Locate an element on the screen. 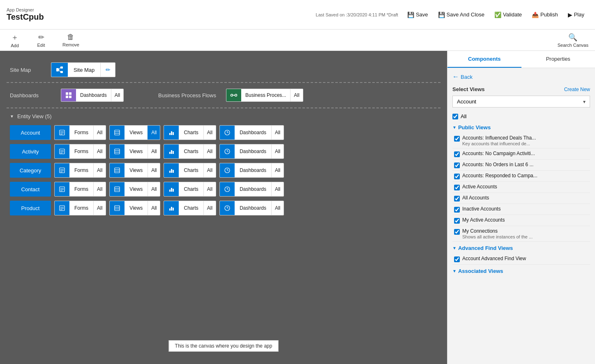 The width and height of the screenshot is (595, 364). forms-all-4: All is located at coordinates (99, 208).